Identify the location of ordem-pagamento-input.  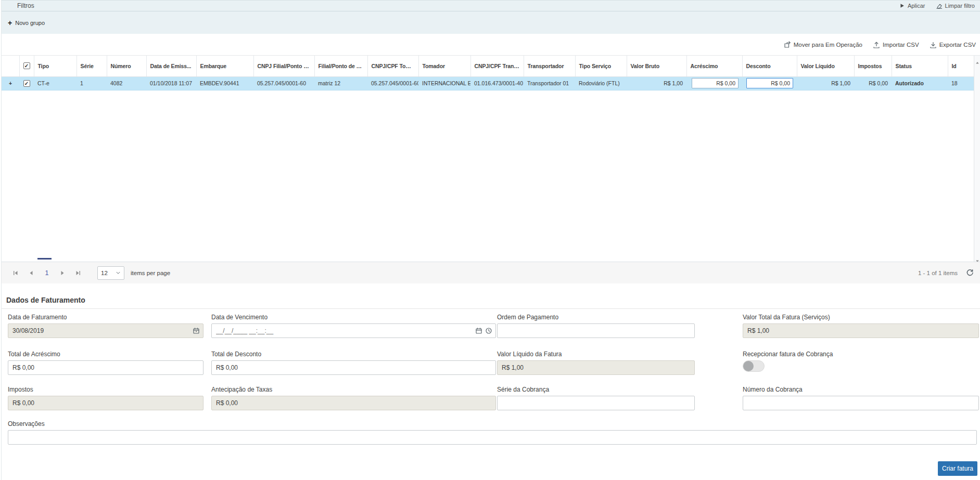
(596, 331).